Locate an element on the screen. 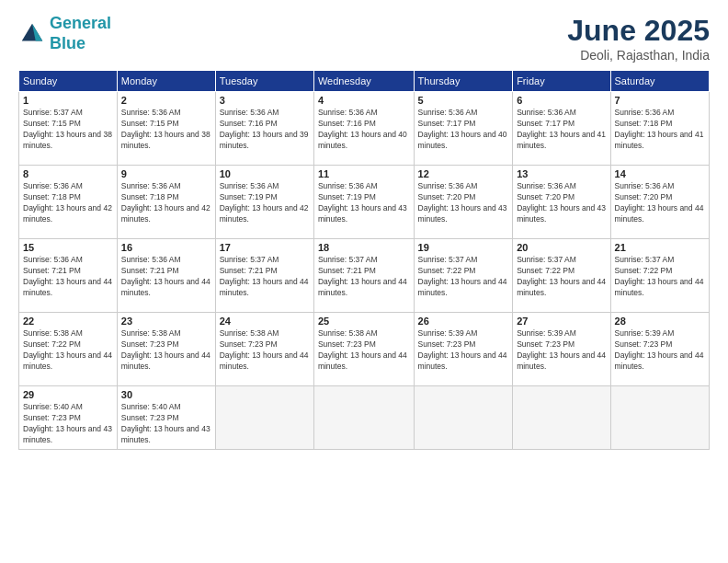 The image size is (728, 563). day-number: 19 is located at coordinates (463, 247).